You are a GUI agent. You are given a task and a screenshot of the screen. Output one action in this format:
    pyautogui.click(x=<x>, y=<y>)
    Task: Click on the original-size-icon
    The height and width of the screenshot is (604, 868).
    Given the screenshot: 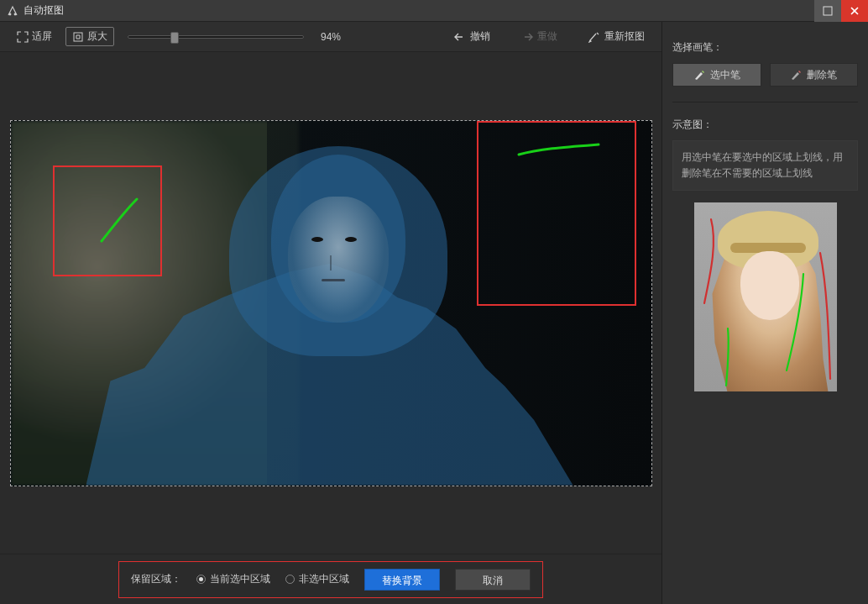 What is the action you would take?
    pyautogui.click(x=78, y=37)
    